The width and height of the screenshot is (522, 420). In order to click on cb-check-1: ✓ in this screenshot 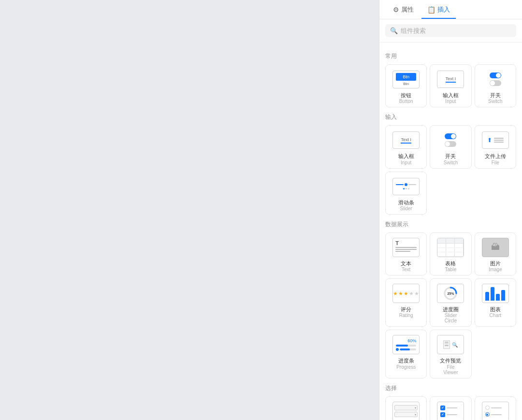, I will do `click(443, 408)`.